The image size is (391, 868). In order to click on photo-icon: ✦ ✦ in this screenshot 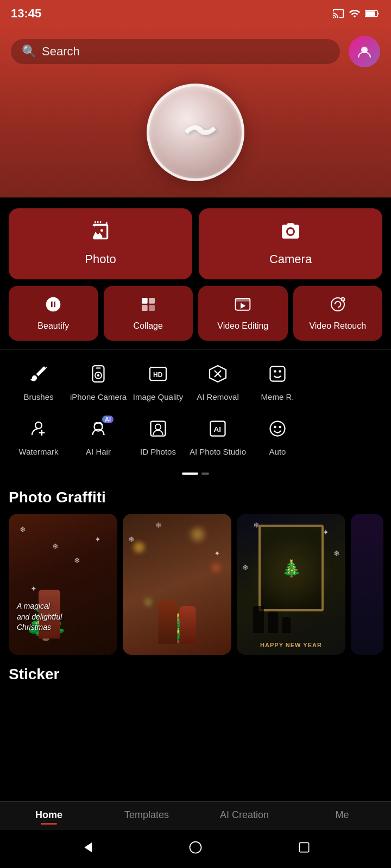, I will do `click(100, 234)`.